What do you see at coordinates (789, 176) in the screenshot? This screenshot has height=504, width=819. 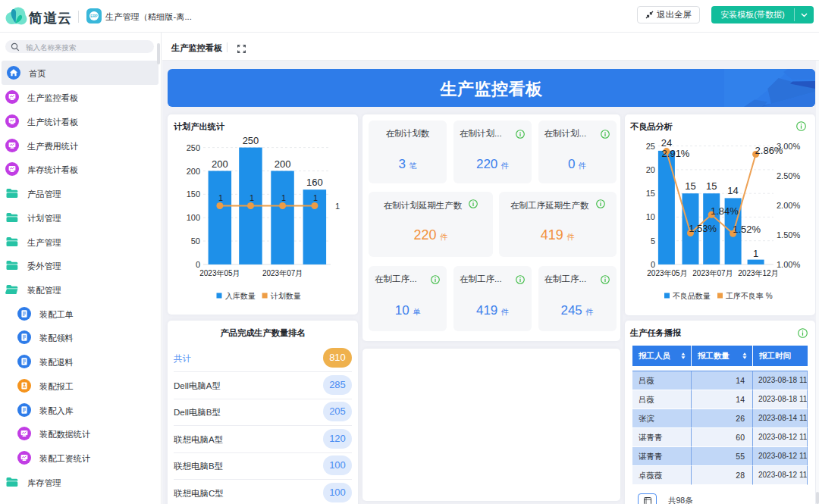 I see `svg-text: 2.50%` at bounding box center [789, 176].